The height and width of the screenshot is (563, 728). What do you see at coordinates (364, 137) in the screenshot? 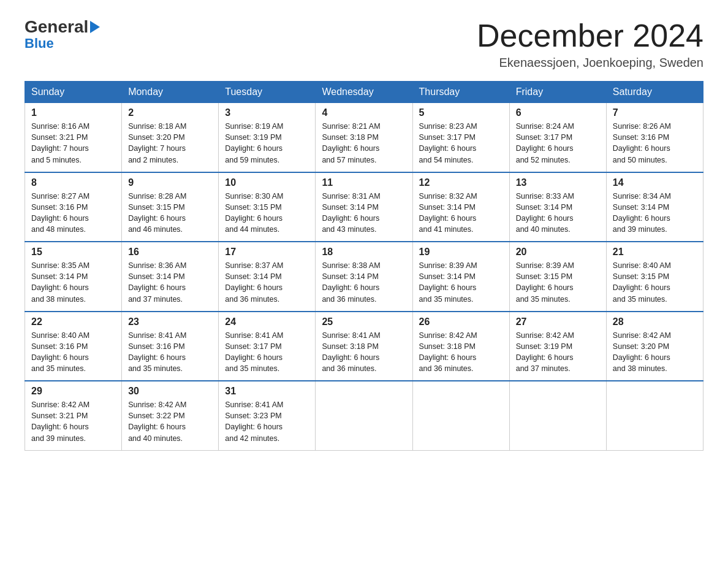
I see `calendar-week-row: 1 Sunrise: 8:16 AMSunset: 3:21 PMDayligh…` at bounding box center [364, 137].